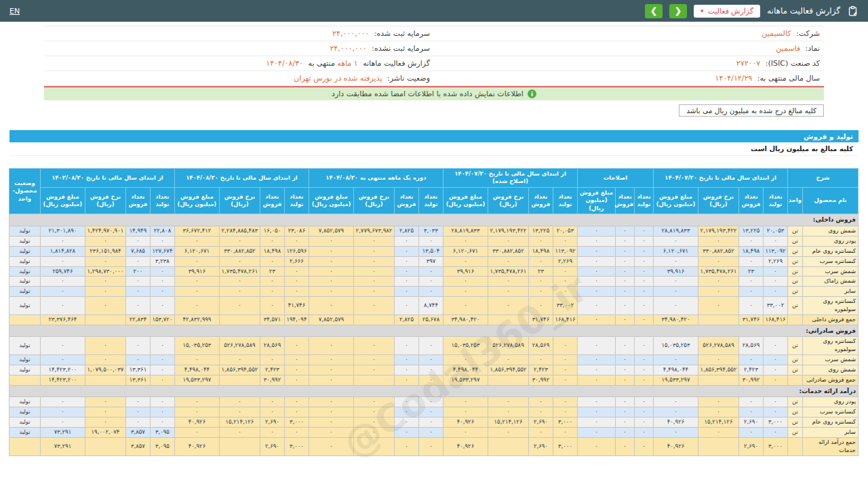 The height and width of the screenshot is (488, 868). I want to click on cell-value: ۳,۸۵۷, so click(138, 432).